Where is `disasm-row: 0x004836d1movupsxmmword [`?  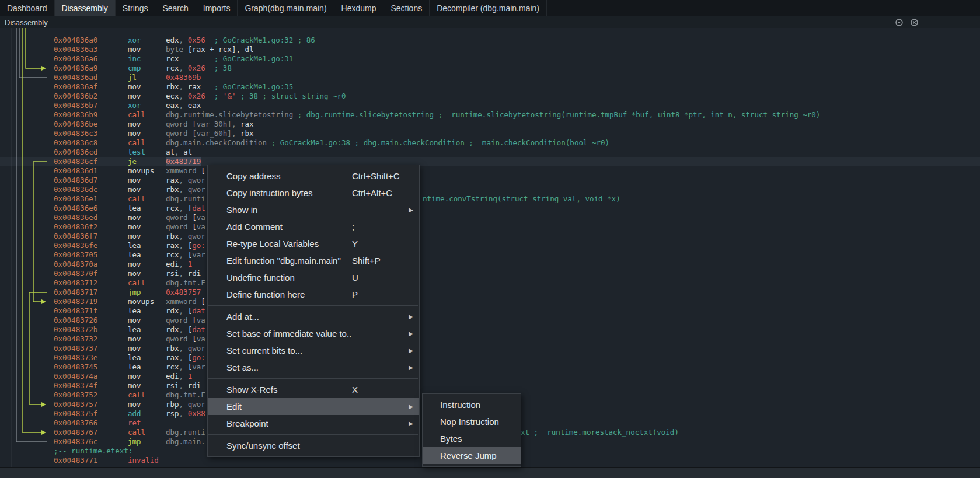
disasm-row: 0x004836d1movupsxmmword [ is located at coordinates (490, 171).